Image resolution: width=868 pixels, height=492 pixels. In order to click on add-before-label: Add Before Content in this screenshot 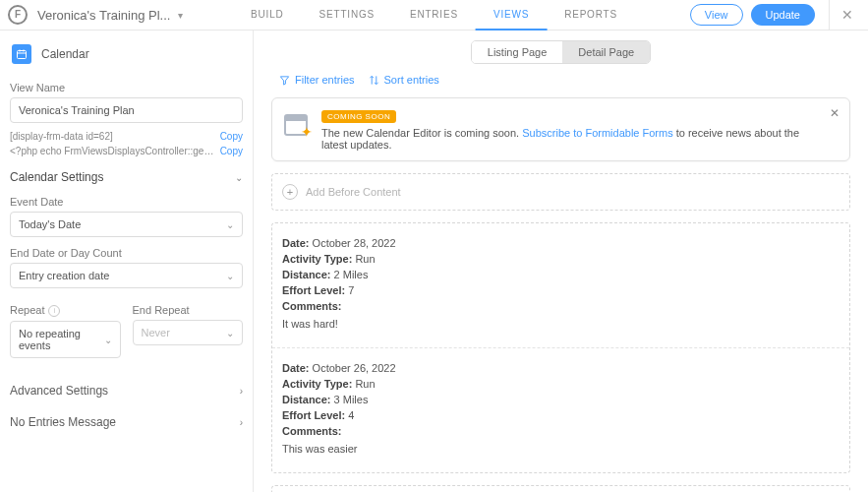, I will do `click(354, 192)`.